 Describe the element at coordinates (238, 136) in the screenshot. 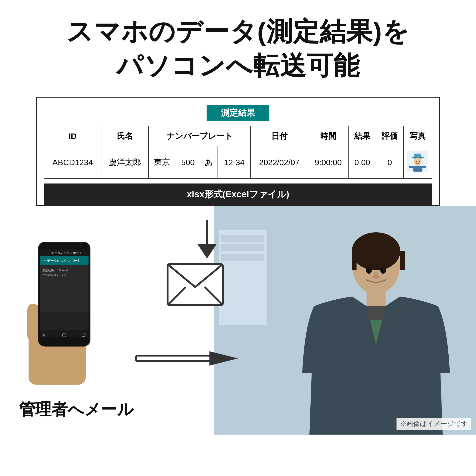

I see `table-header-row: ID 氏名 ナンバープレート 日付 時間 結果 評価 写真` at that location.